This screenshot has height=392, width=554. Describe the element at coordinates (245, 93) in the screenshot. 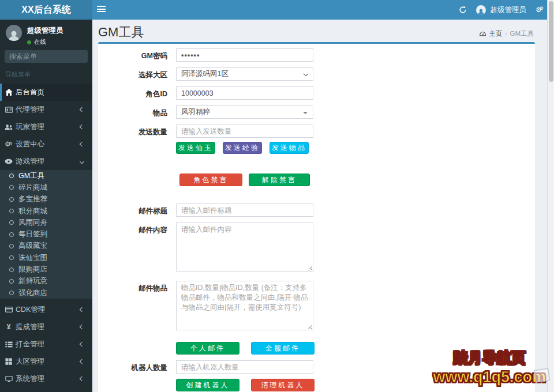

I see `role-id-input` at that location.